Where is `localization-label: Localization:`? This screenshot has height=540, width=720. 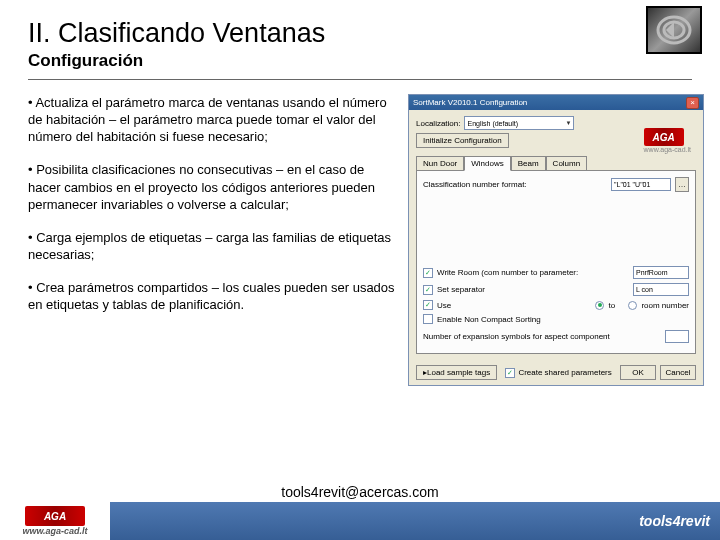 localization-label: Localization: is located at coordinates (438, 124).